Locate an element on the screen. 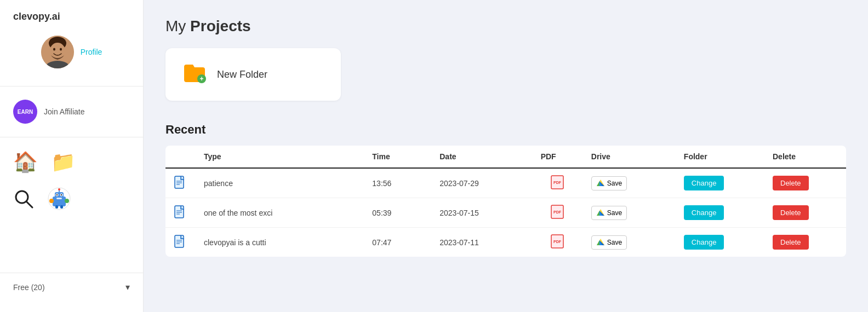 The image size is (868, 312). nav-icons-row1: 🏠 📁 is located at coordinates (71, 162).